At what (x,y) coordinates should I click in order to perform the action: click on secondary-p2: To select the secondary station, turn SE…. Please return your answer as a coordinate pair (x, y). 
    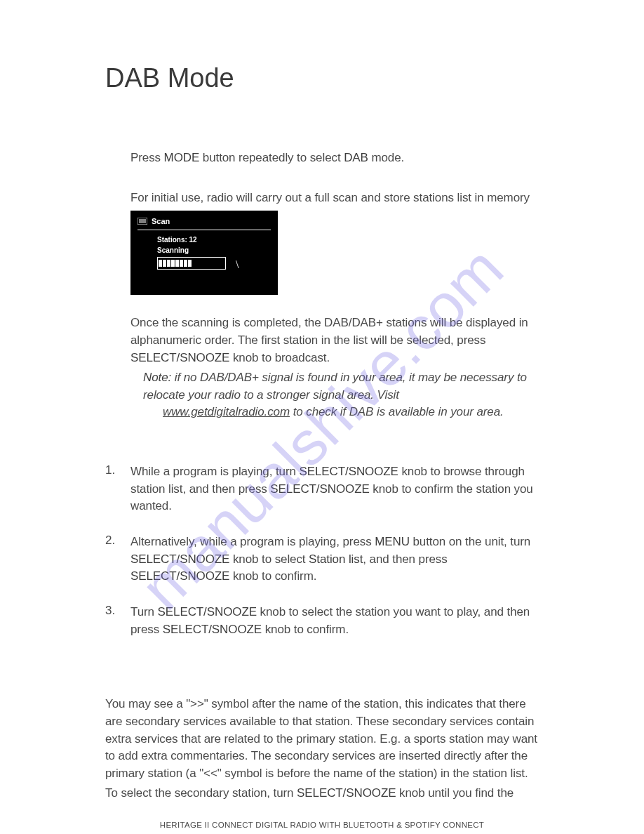
    Looking at the image, I should click on (322, 793).